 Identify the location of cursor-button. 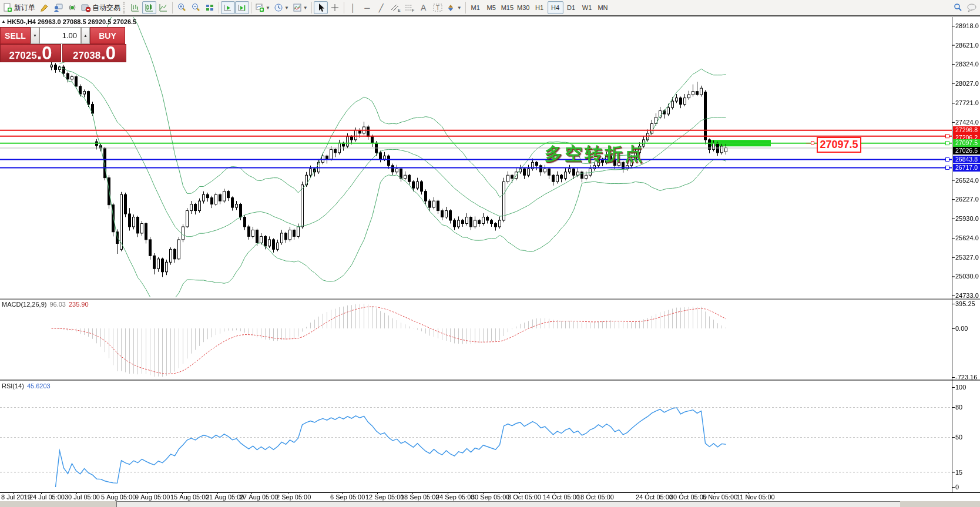
(321, 8).